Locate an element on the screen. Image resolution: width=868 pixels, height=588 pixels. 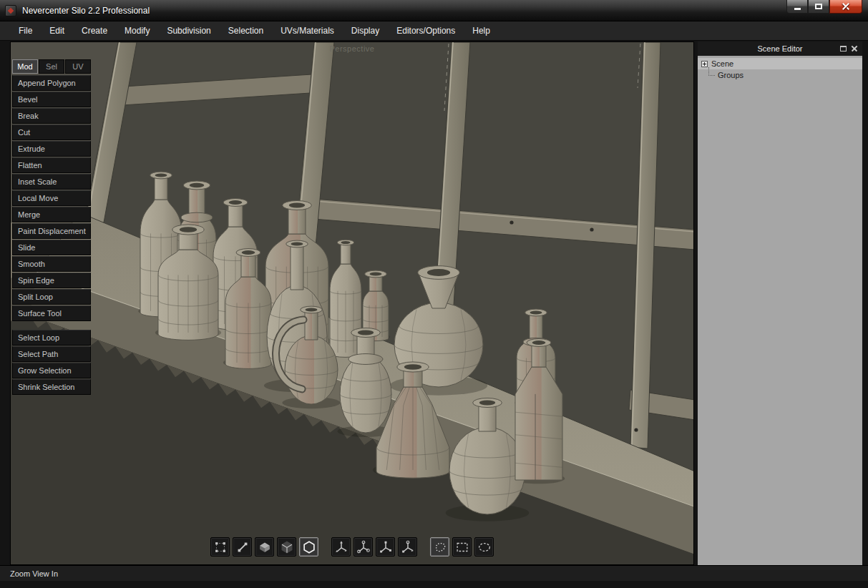
close-panel-icon is located at coordinates (854, 49).